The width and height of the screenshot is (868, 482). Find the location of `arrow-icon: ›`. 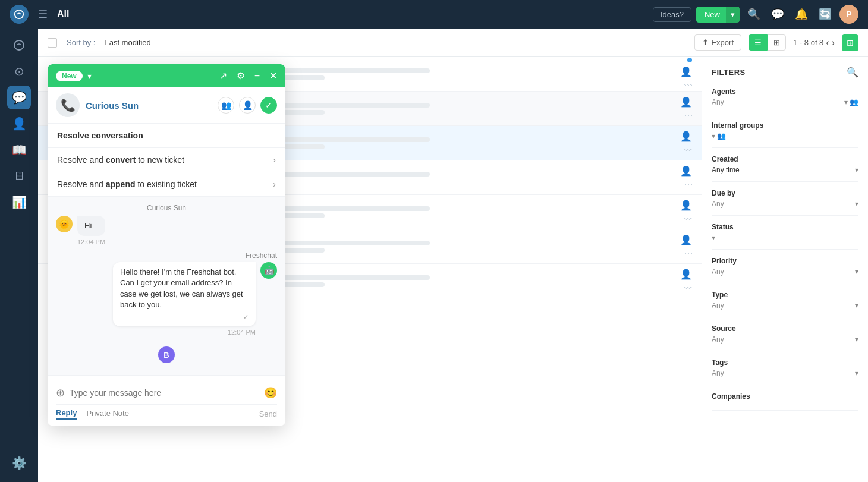

arrow-icon: › is located at coordinates (275, 160).